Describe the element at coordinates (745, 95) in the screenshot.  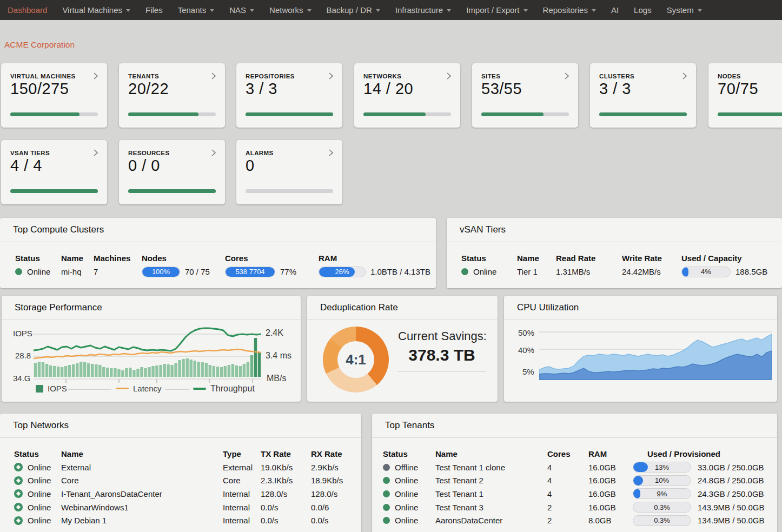
I see `stat-card-nodes: NODES70/75` at that location.